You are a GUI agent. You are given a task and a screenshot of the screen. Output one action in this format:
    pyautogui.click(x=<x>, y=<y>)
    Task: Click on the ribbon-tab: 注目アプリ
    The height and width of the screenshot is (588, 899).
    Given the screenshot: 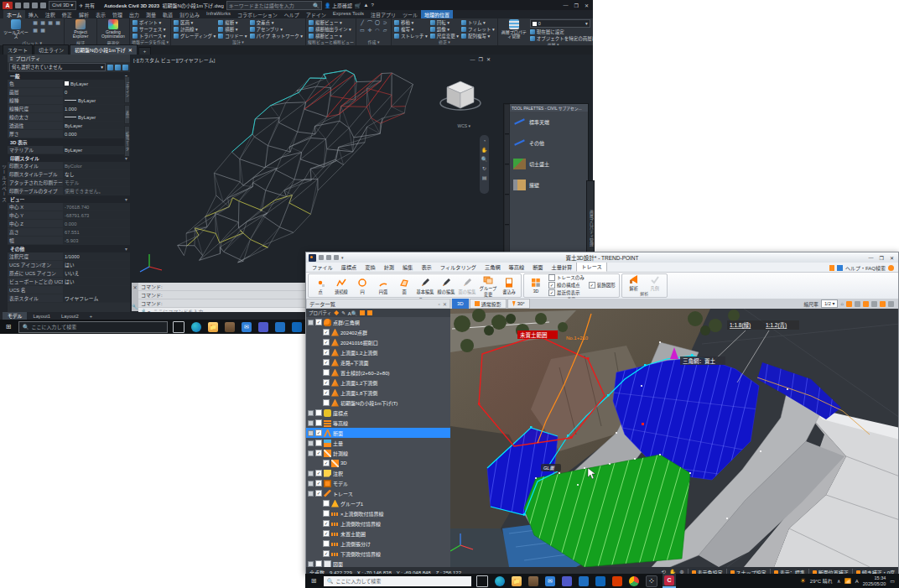 What is the action you would take?
    pyautogui.click(x=383, y=14)
    